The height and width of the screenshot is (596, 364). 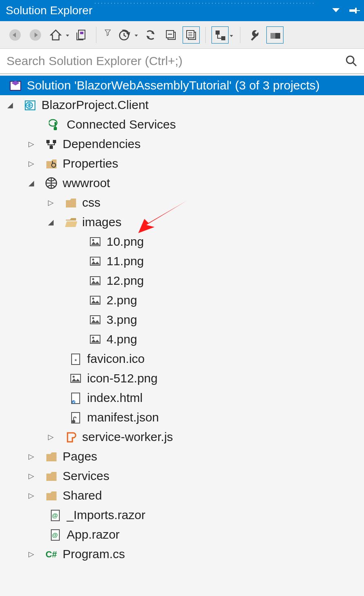 I want to click on file-node: 2.png, so click(x=182, y=300).